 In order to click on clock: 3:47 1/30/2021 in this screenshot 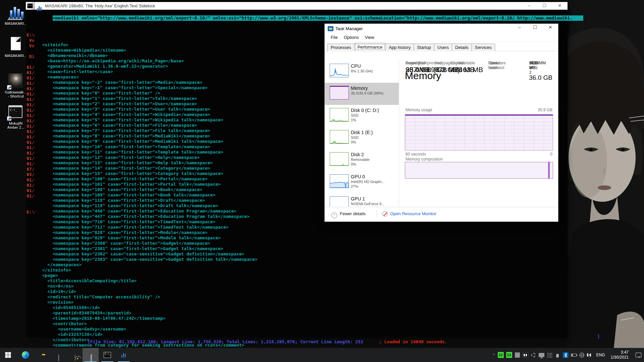, I will do `click(620, 355)`.